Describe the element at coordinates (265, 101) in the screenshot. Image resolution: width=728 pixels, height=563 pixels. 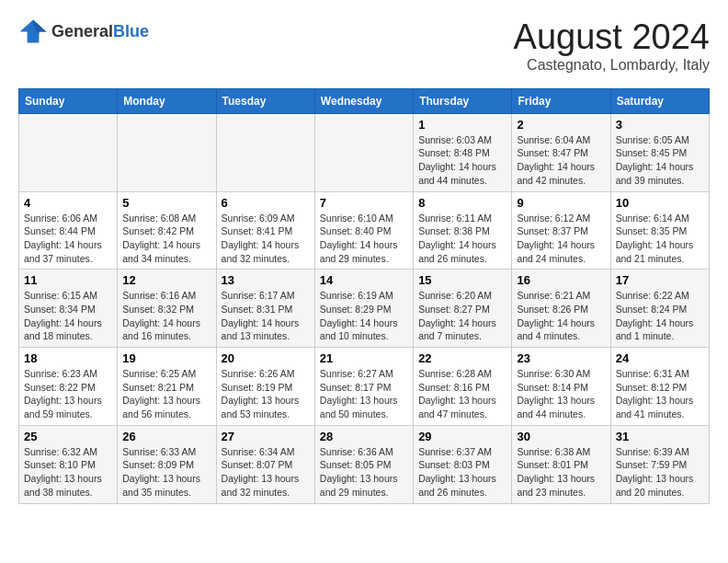
I see `day-header-tuesday: Tuesday` at that location.